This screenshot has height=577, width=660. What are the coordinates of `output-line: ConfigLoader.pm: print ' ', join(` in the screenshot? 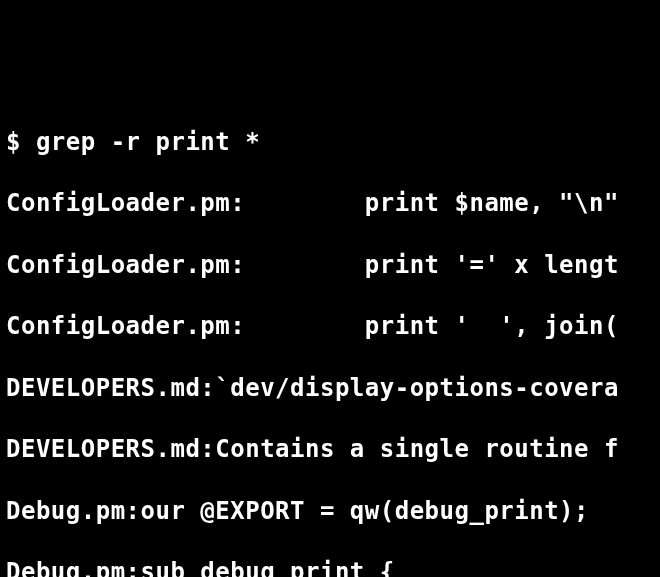 It's located at (330, 326).